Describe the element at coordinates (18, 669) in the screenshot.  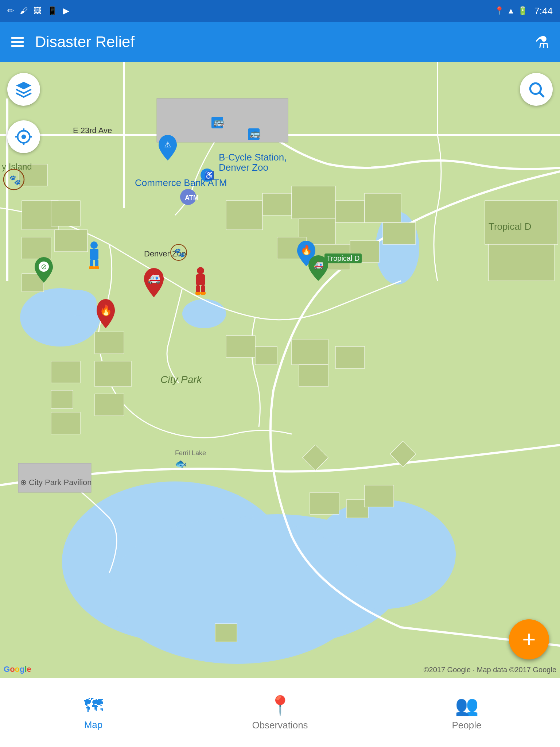
I see `google-logo: Google` at that location.